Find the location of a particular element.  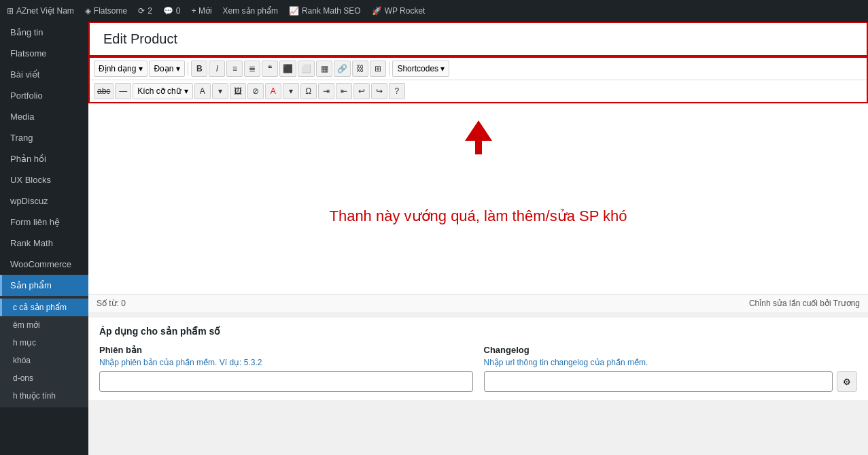

outdent-button: ⇤ is located at coordinates (344, 91).